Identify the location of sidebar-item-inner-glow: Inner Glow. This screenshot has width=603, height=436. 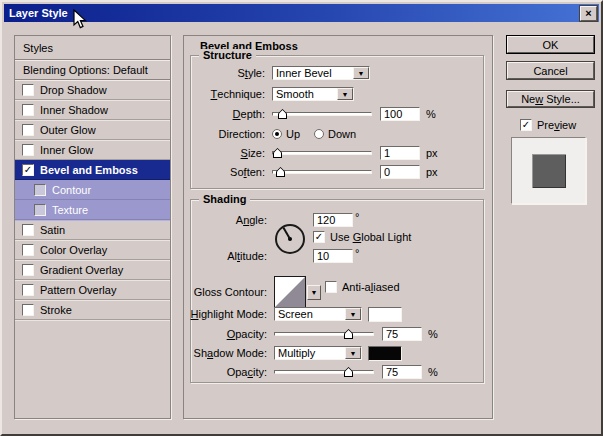
(92, 150).